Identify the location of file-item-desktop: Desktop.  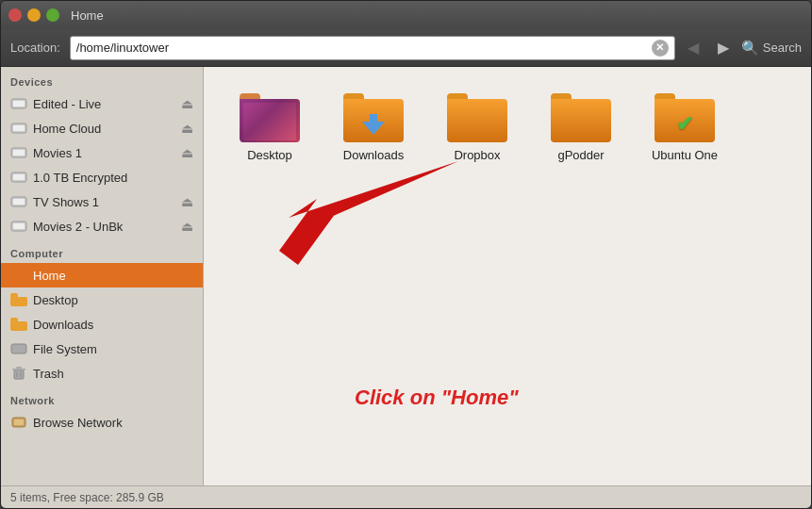
(270, 128).